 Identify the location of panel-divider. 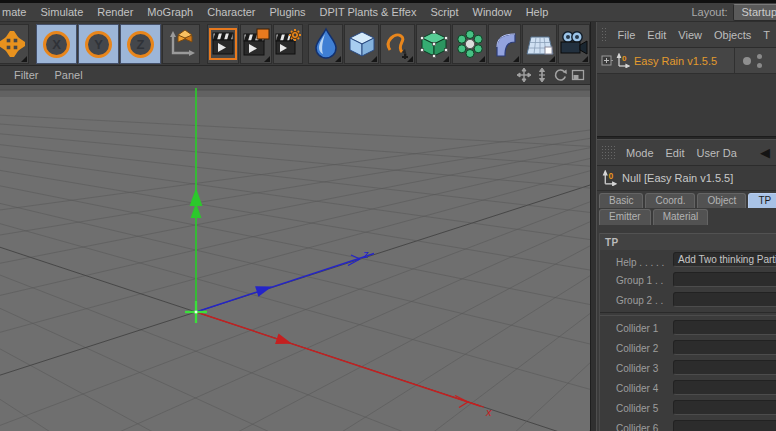
(594, 226).